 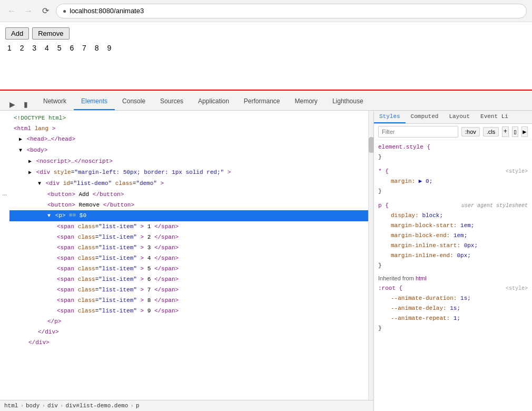 I want to click on style-source-root: <style>, so click(x=517, y=289).